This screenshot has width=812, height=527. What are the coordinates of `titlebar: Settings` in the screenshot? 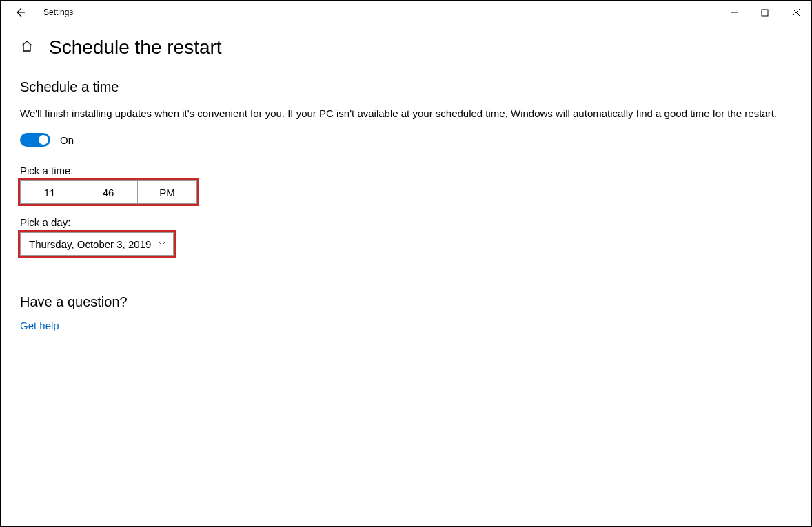 It's located at (406, 12).